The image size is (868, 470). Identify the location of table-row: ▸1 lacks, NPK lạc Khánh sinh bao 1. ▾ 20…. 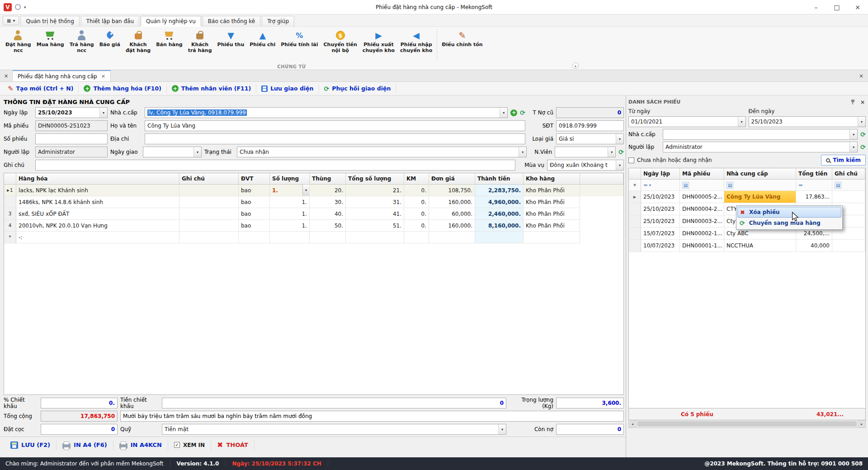
(314, 190).